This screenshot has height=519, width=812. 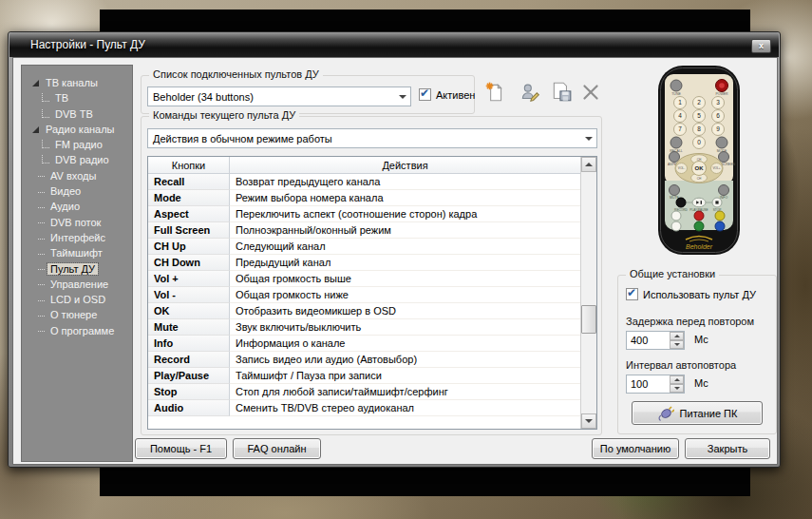 What do you see at coordinates (648, 384) in the screenshot?
I see `interval-input` at bounding box center [648, 384].